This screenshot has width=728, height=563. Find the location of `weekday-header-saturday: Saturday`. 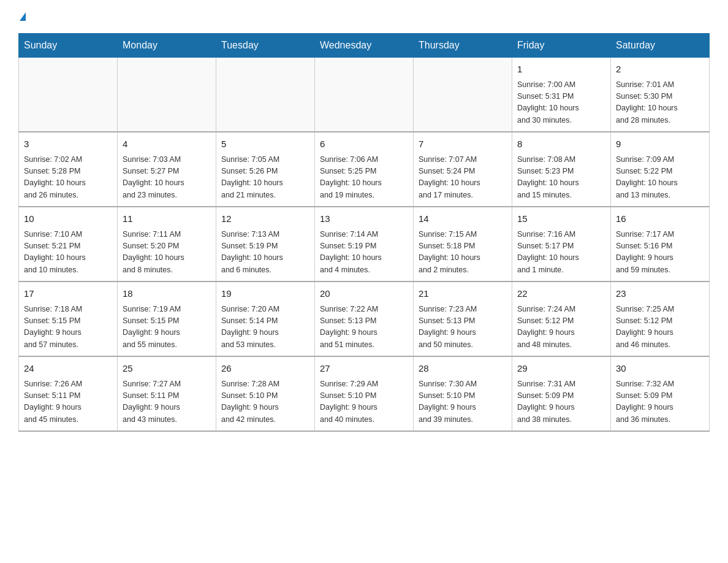

weekday-header-saturday: Saturday is located at coordinates (661, 45).